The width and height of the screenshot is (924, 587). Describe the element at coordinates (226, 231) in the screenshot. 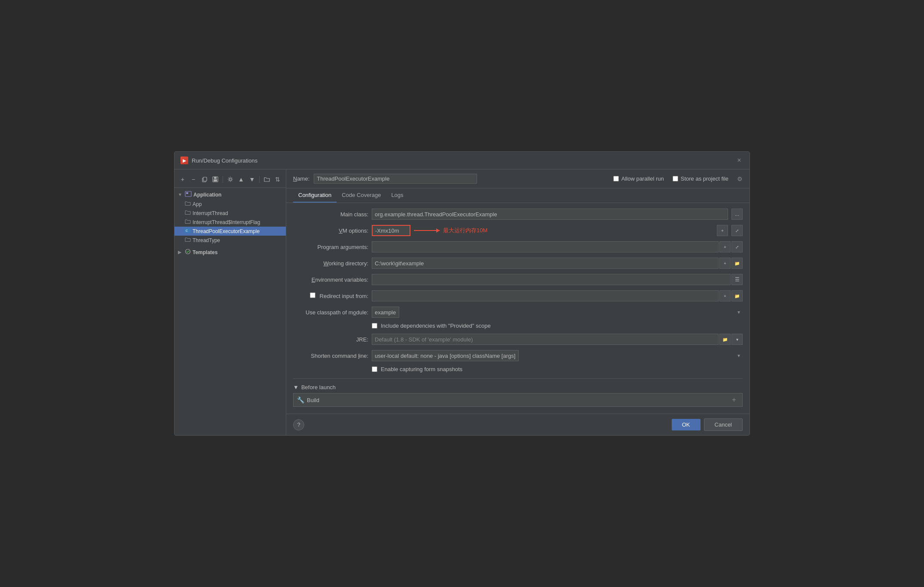

I see `threadpool-label: ThreadPoolExecutorExample` at that location.